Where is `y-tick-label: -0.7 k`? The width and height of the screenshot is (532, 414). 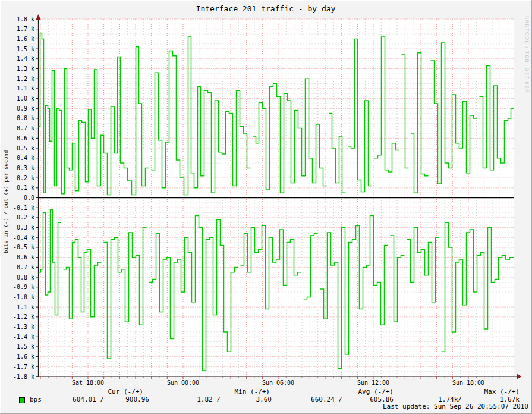
y-tick-label: -0.7 k is located at coordinates (18, 268).